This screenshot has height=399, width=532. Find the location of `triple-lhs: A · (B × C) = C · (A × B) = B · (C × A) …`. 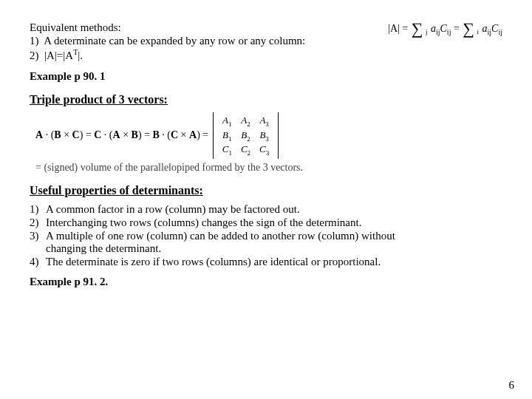

triple-lhs: A · (B × C) = C · (A × B) = B · (C × A) … is located at coordinates (123, 135).